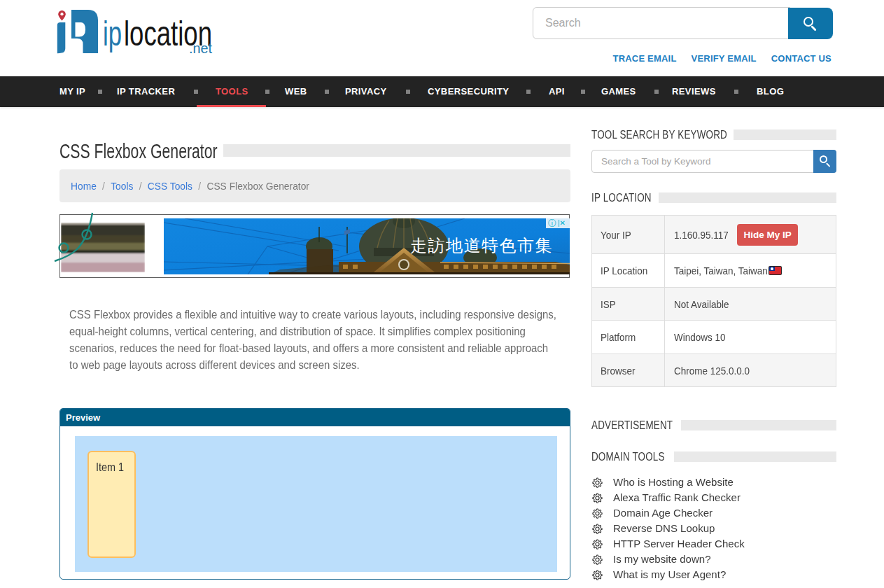  Describe the element at coordinates (552, 223) in the screenshot. I see `svg-text: ⓘ` at that location.